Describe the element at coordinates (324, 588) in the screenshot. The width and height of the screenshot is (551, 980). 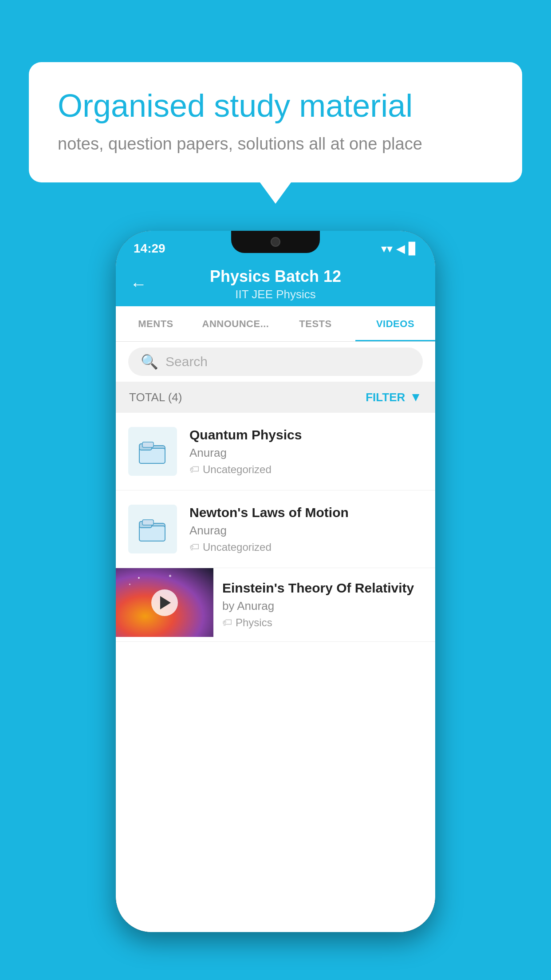
I see `video-title: Einstein's Theory Of Relativity` at that location.